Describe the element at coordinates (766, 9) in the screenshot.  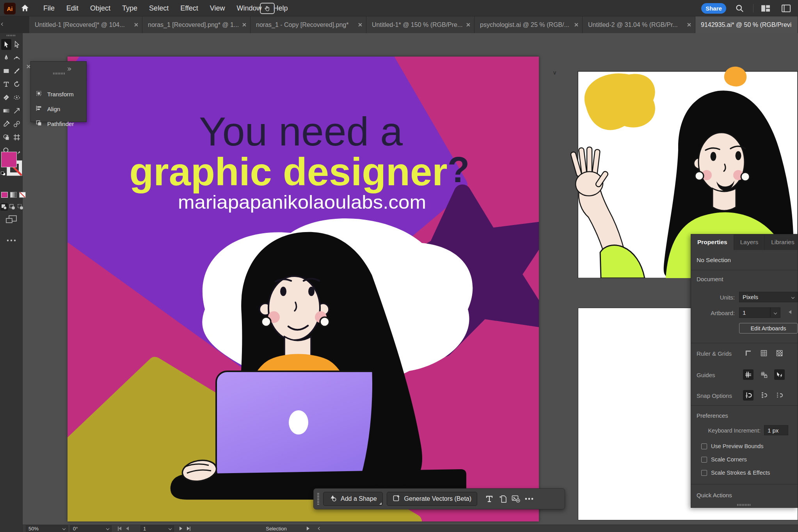
I see `arrange-documents-icon` at that location.